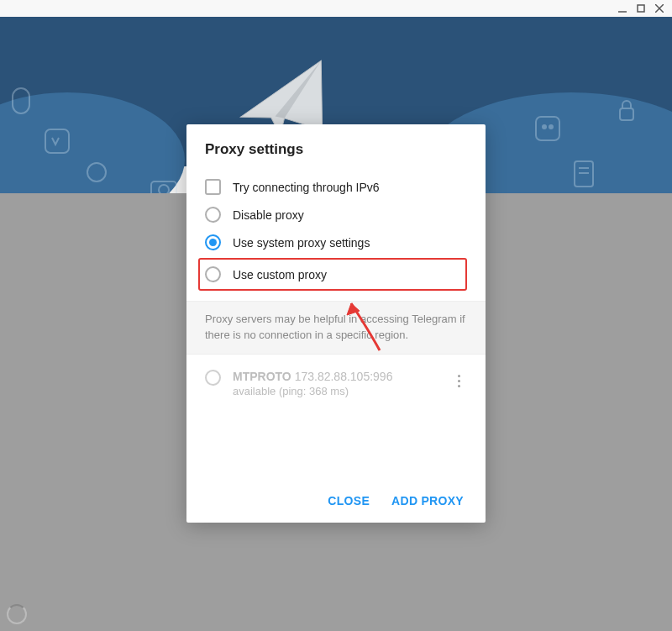 This screenshot has width=672, height=631. Describe the element at coordinates (622, 8) in the screenshot. I see `minimize-icon` at that location.